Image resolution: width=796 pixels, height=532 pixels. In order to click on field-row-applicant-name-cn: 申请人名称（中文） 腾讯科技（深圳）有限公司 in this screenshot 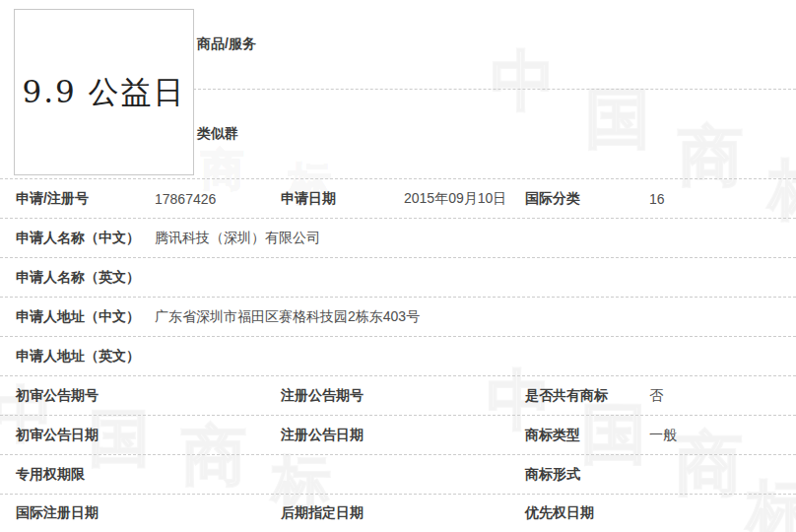, I will do `click(398, 238)`.